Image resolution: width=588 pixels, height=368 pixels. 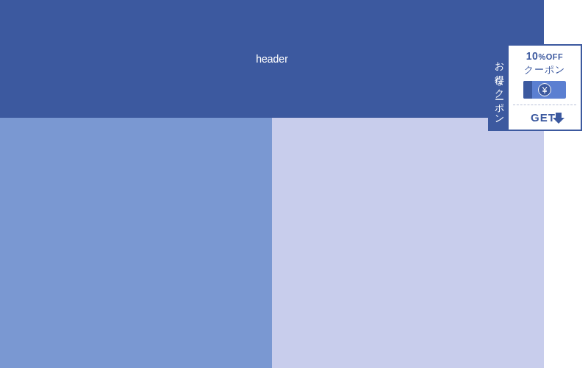 I want to click on coupon-discount-suffix: %OFF, so click(x=551, y=57).